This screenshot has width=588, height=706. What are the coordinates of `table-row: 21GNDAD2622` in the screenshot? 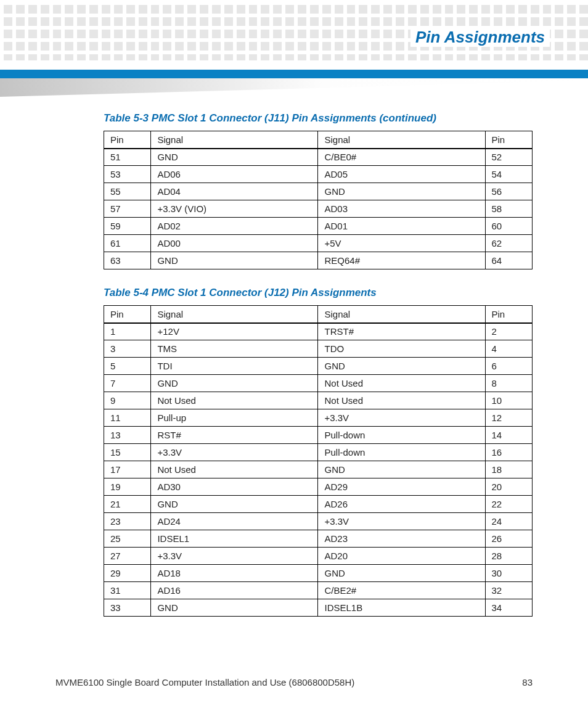 It's located at (318, 504).